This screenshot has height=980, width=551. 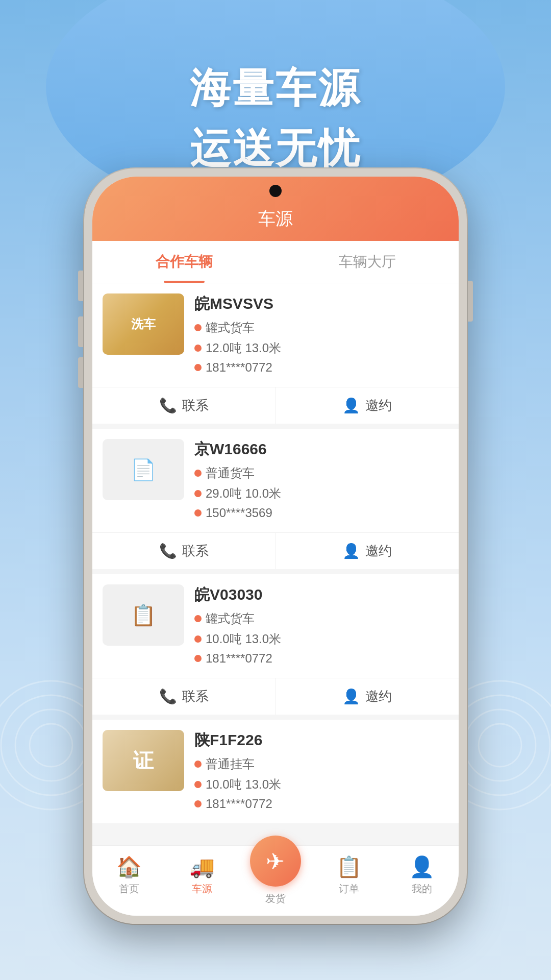 What do you see at coordinates (321, 336) in the screenshot?
I see `vehicle-details-1: 皖MSVSVS 罐式货车 12.0吨 13.0米` at bounding box center [321, 336].